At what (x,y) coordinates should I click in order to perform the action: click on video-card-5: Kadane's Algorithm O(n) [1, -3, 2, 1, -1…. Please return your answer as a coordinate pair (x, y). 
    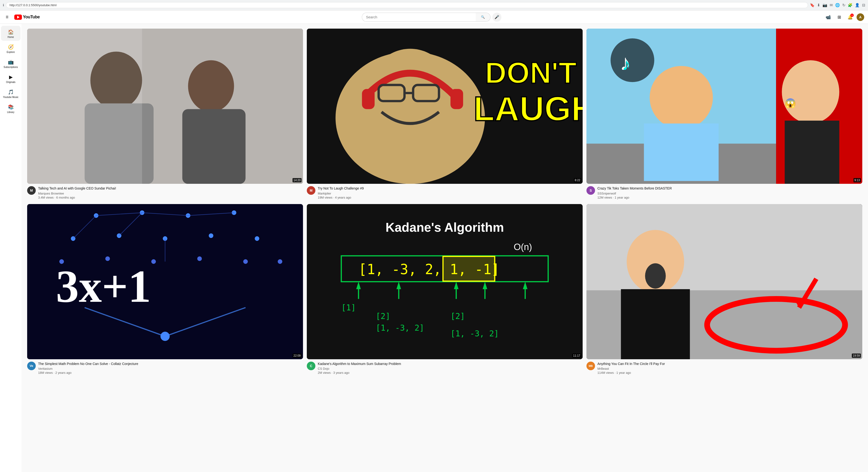
    Looking at the image, I should click on (445, 289).